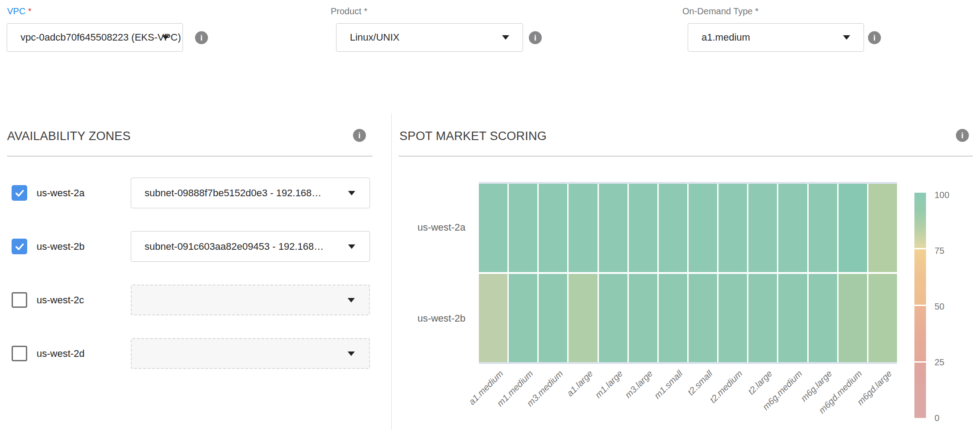 Image resolution: width=980 pixels, height=430 pixels. What do you see at coordinates (950, 362) in the screenshot?
I see `colorbar-tick-label: 25` at bounding box center [950, 362].